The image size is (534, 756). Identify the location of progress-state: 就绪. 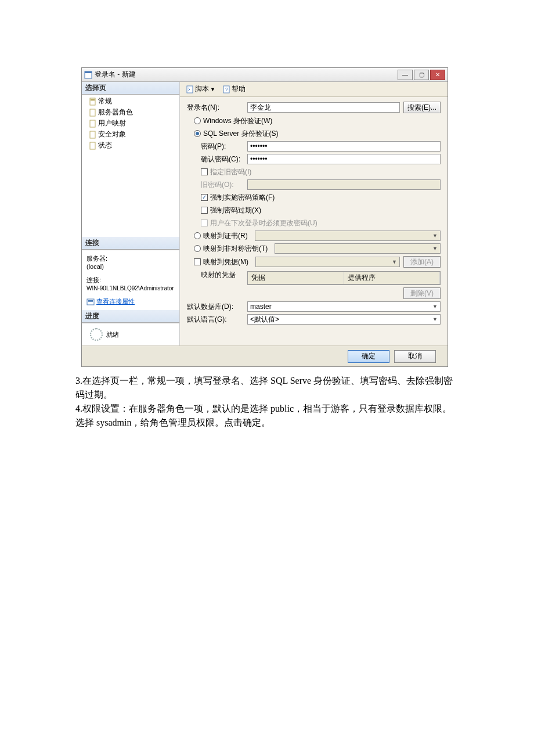
(113, 334).